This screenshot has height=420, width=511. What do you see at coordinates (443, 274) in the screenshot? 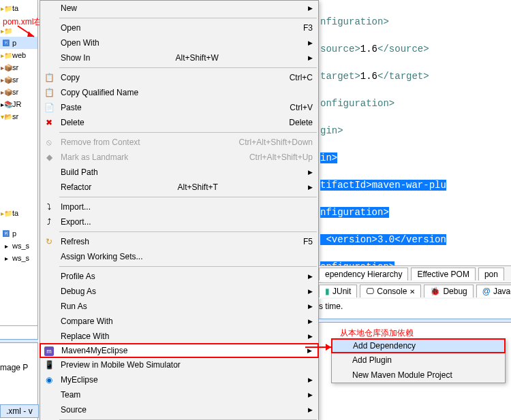
I see `tab-effective-pom: Effective POM` at bounding box center [443, 274].